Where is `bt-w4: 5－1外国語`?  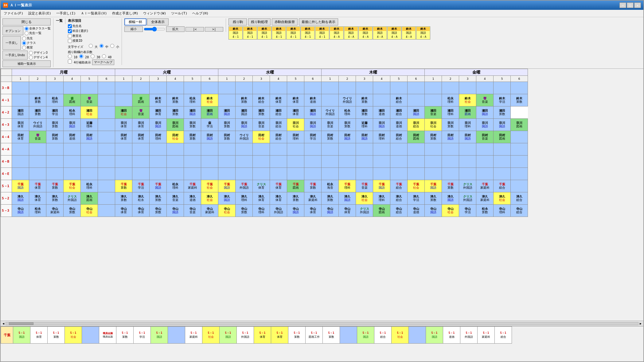
bt-w4: 5－1外国語 is located at coordinates (245, 335).